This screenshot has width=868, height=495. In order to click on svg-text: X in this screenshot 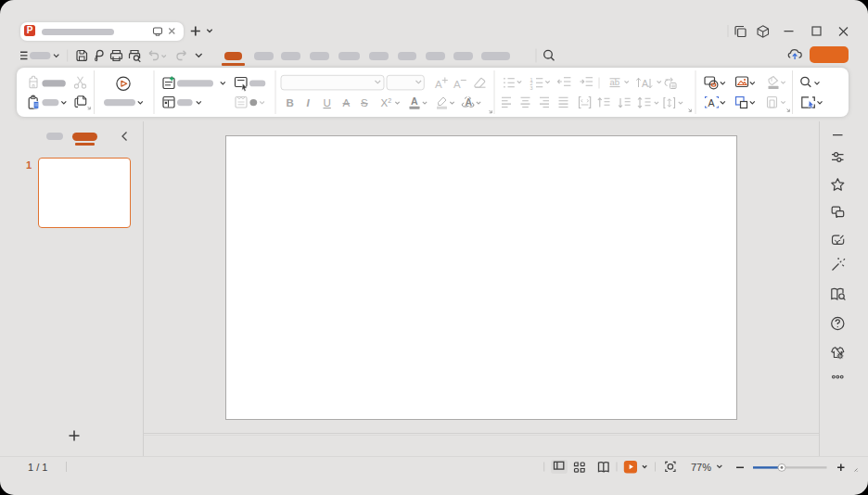, I will do `click(385, 103)`.